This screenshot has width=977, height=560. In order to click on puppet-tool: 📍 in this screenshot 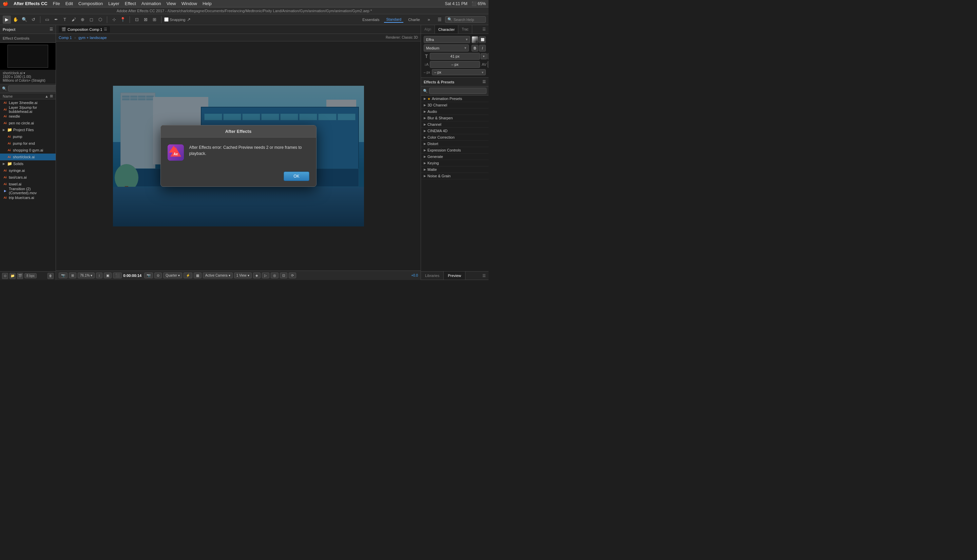, I will do `click(123, 20)`.